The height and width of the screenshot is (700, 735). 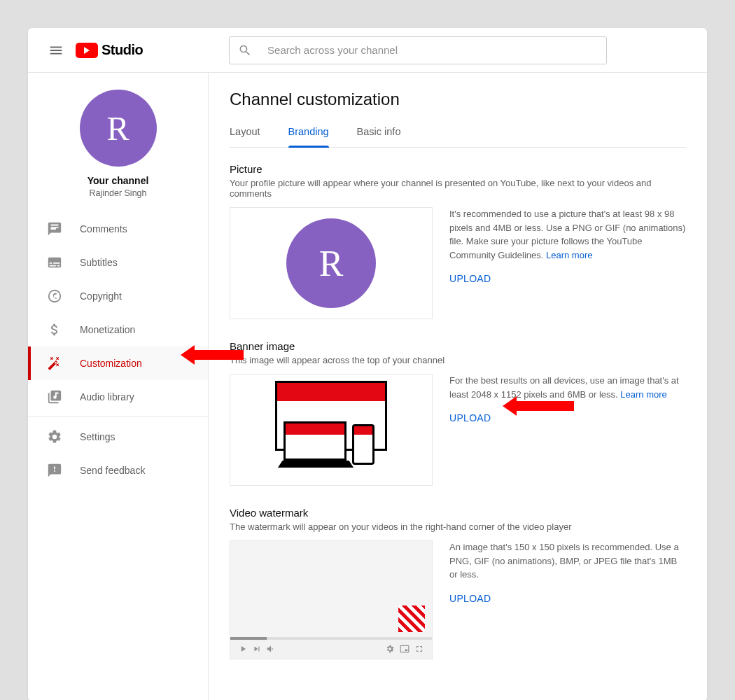 I want to click on search-input, so click(x=433, y=50).